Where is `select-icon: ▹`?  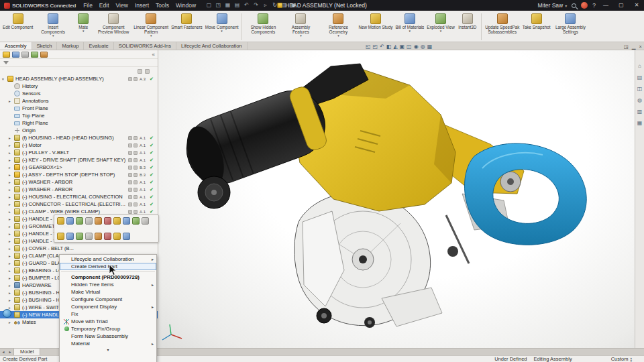
select-icon: ▹ is located at coordinates (266, 5).